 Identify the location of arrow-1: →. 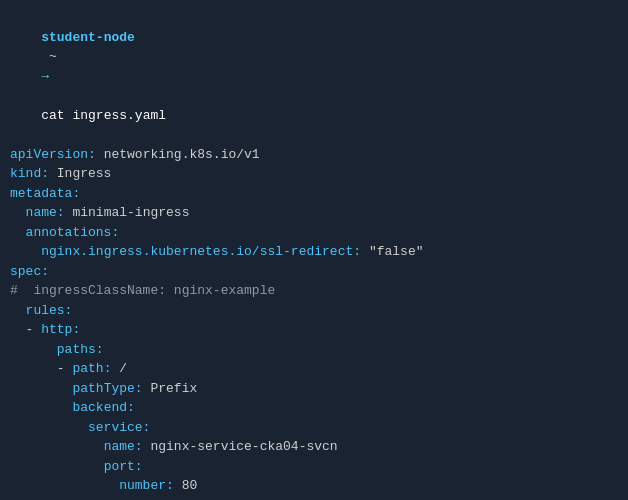
(45, 76).